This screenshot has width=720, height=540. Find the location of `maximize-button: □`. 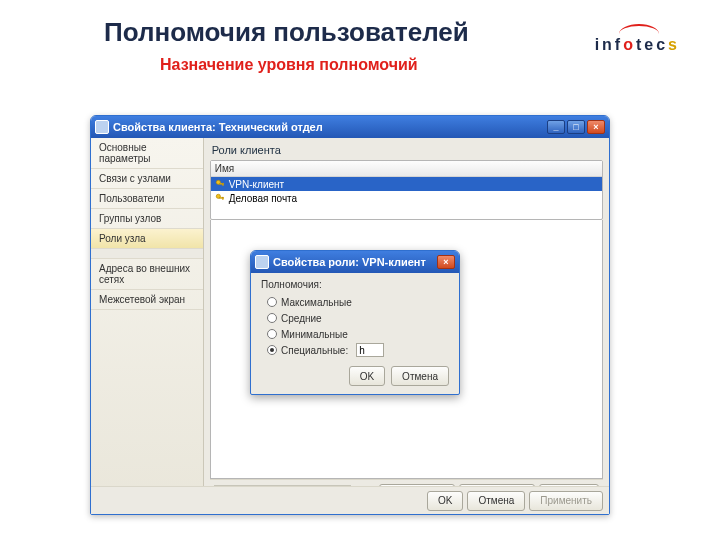

maximize-button: □ is located at coordinates (576, 127).